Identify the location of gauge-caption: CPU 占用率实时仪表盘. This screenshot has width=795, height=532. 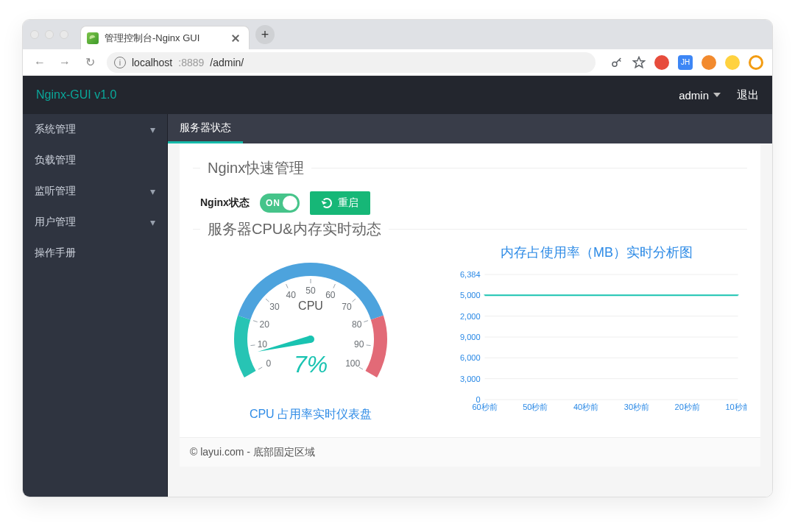
(311, 415).